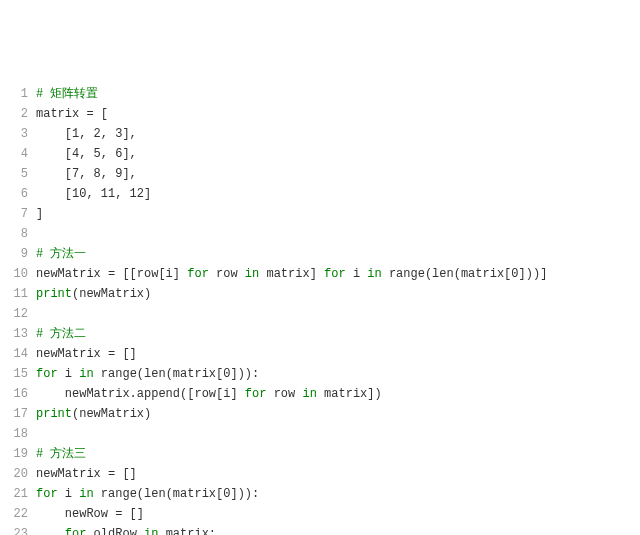  I want to click on line-content: # 方法三, so click(334, 454).